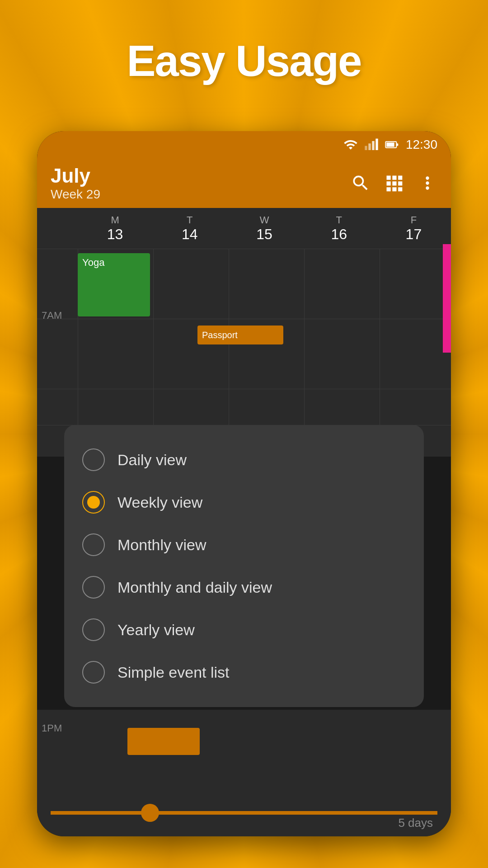 Image resolution: width=488 pixels, height=868 pixels. What do you see at coordinates (244, 773) in the screenshot?
I see `bottom-calendar-area: 1PM 5 days` at bounding box center [244, 773].